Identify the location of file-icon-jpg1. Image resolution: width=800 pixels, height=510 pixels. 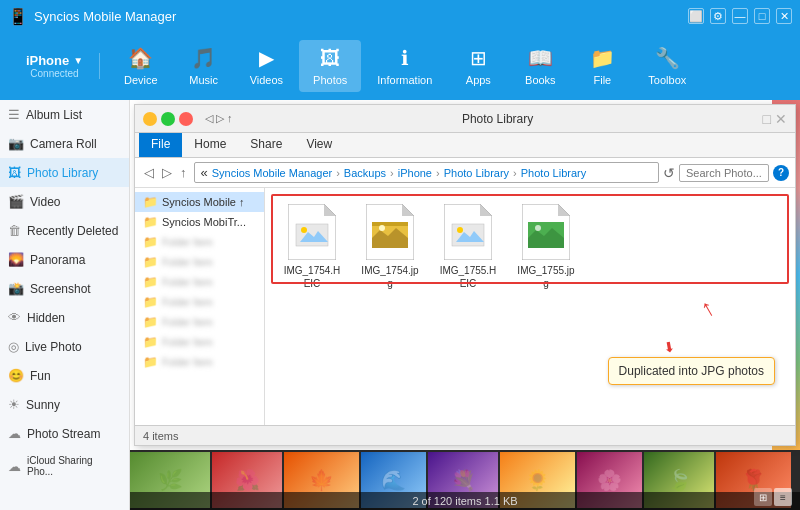
(390, 232).